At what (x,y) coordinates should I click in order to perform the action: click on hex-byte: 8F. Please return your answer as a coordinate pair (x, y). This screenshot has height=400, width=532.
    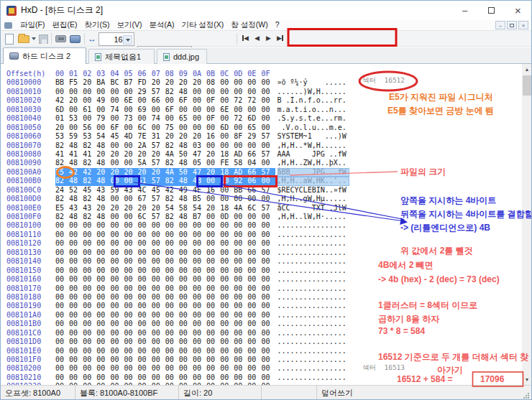
    Looking at the image, I should click on (240, 136).